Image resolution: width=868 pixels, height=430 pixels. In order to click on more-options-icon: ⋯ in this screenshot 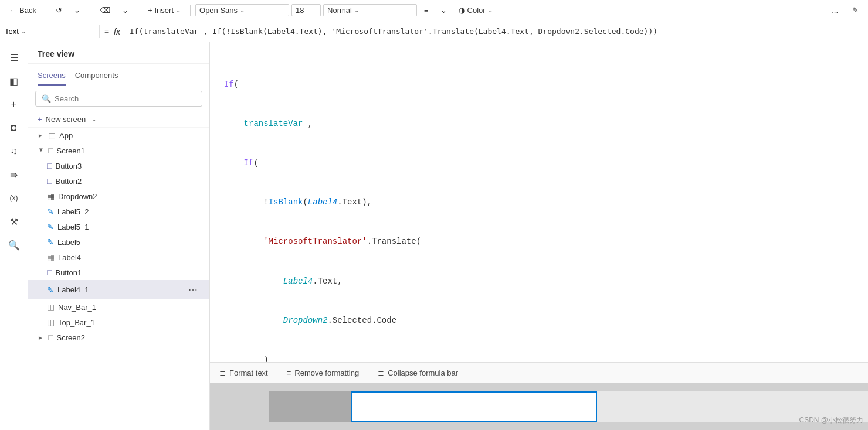, I will do `click(193, 289)`.